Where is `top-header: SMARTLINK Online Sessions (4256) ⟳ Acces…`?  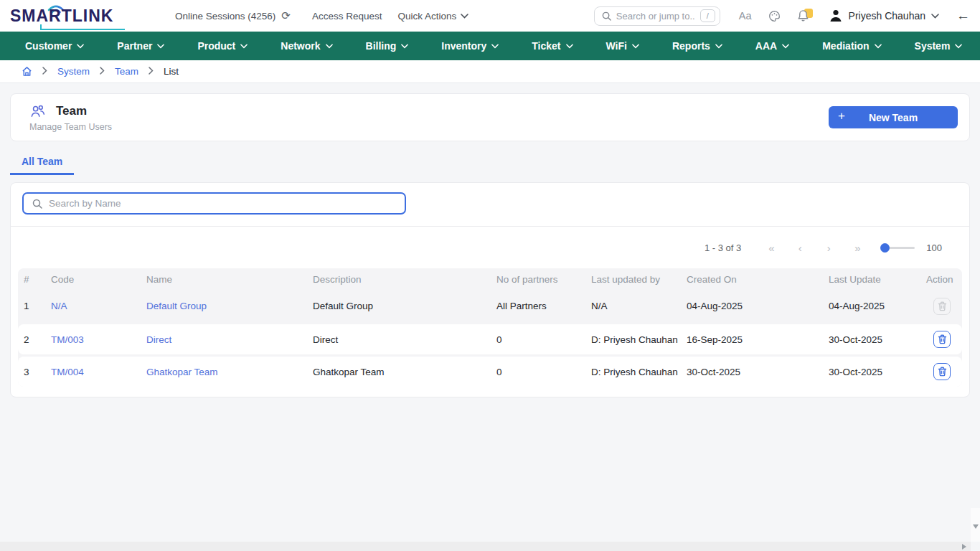 top-header: SMARTLINK Online Sessions (4256) ⟳ Acces… is located at coordinates (490, 16).